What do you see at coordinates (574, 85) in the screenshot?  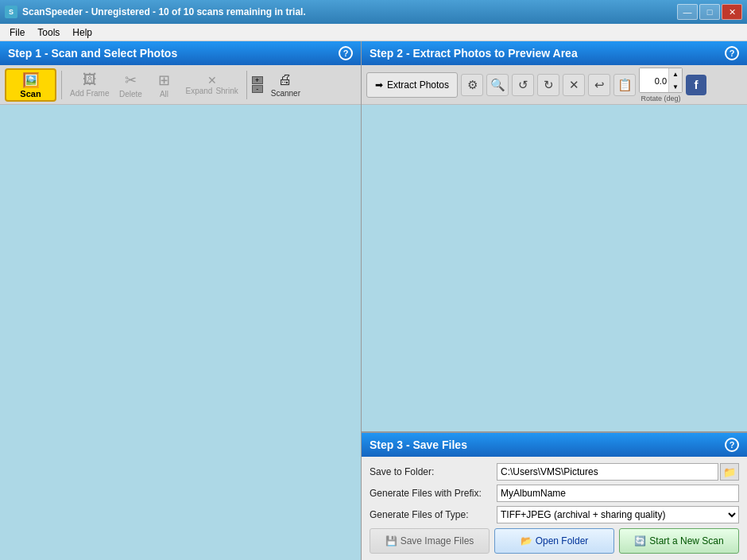 I see `flip-h-icon: ✕` at bounding box center [574, 85].